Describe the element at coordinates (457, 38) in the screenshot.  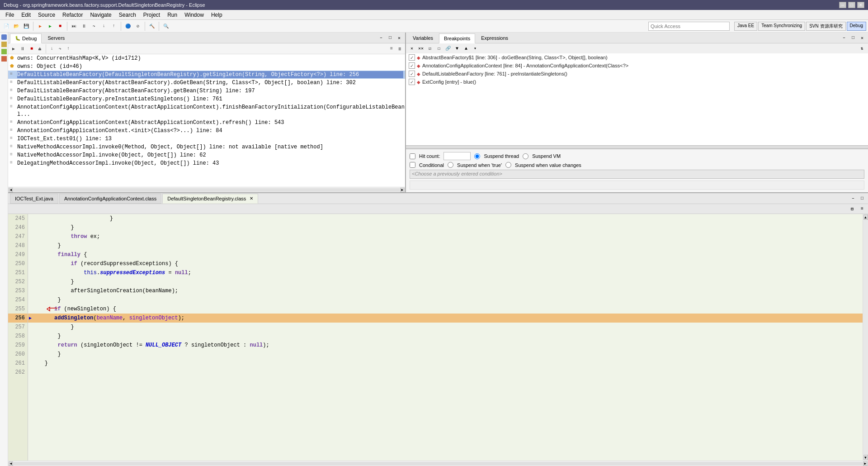
I see `tab-breakpoints: Breakpoints` at that location.